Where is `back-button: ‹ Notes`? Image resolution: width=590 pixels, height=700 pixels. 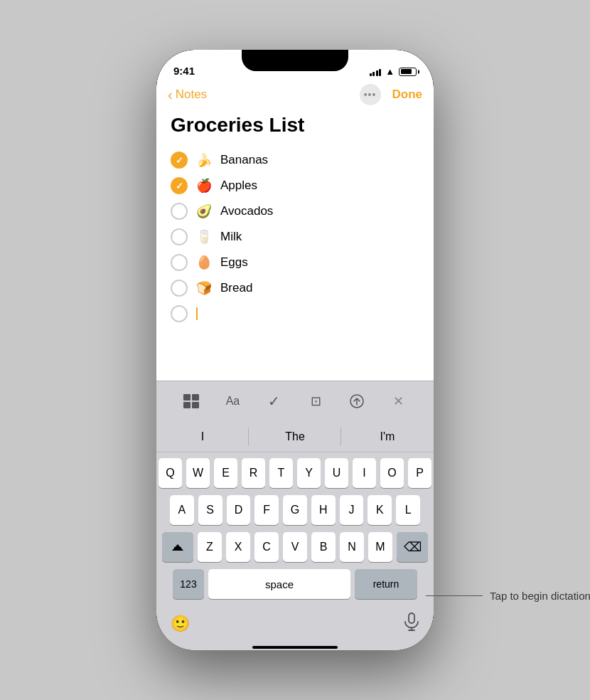
back-button: ‹ Notes is located at coordinates (188, 95).